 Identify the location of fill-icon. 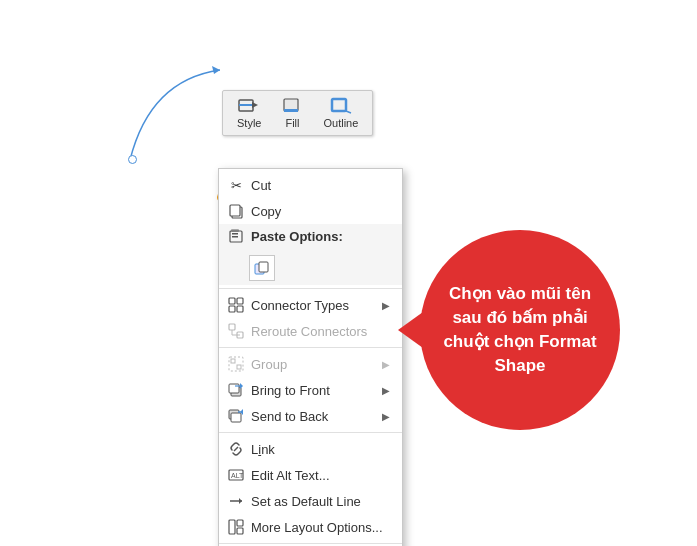
(292, 106).